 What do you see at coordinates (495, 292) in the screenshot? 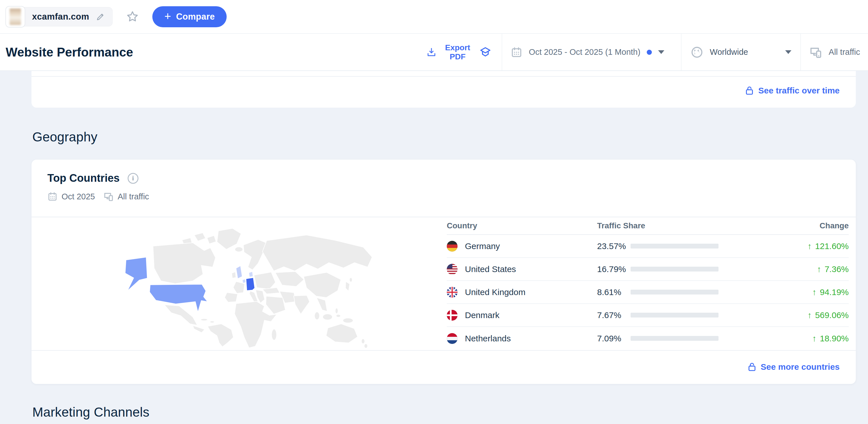
I see `country-name: United Kingdom` at bounding box center [495, 292].